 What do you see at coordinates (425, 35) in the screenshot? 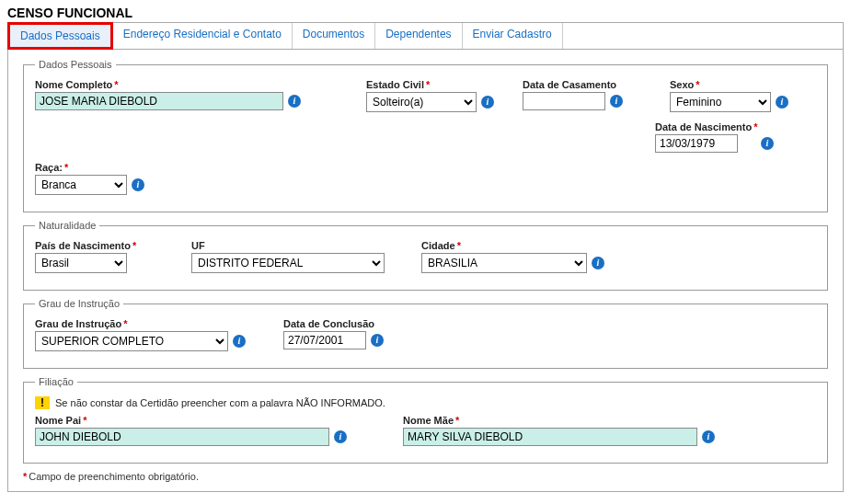
I see `tab-bar: Dados Pessoais Endereço Residencial e Co…` at bounding box center [425, 35].